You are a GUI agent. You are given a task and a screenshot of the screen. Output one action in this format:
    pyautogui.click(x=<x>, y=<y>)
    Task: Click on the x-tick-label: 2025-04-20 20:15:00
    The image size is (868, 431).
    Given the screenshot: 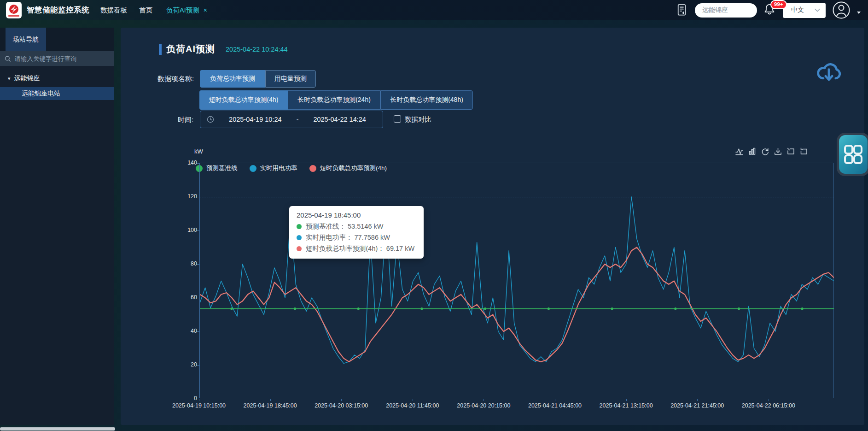 What is the action you would take?
    pyautogui.click(x=484, y=406)
    